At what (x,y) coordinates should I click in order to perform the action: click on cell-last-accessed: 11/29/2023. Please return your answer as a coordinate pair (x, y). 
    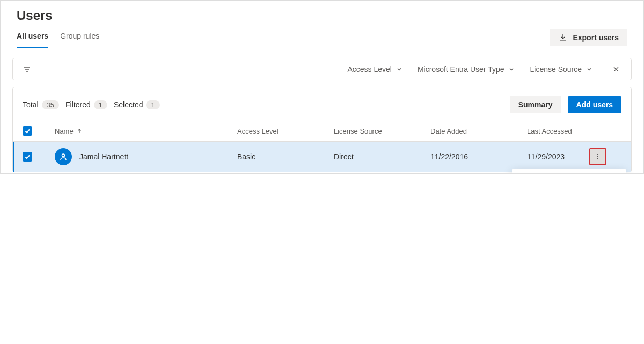
    Looking at the image, I should click on (558, 157).